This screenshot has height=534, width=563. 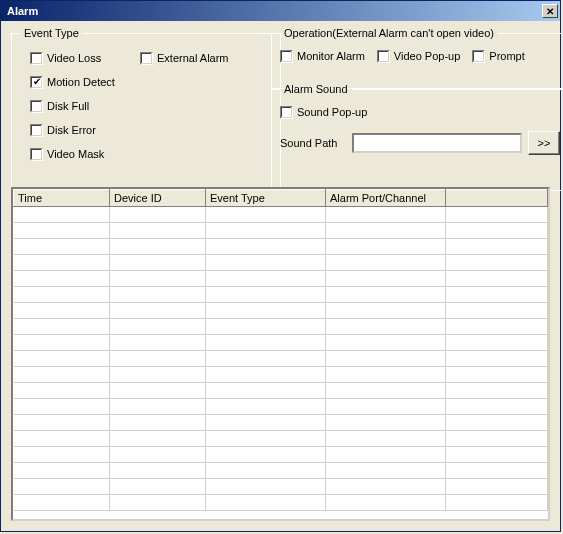 What do you see at coordinates (437, 143) in the screenshot?
I see `sound-path-input` at bounding box center [437, 143].